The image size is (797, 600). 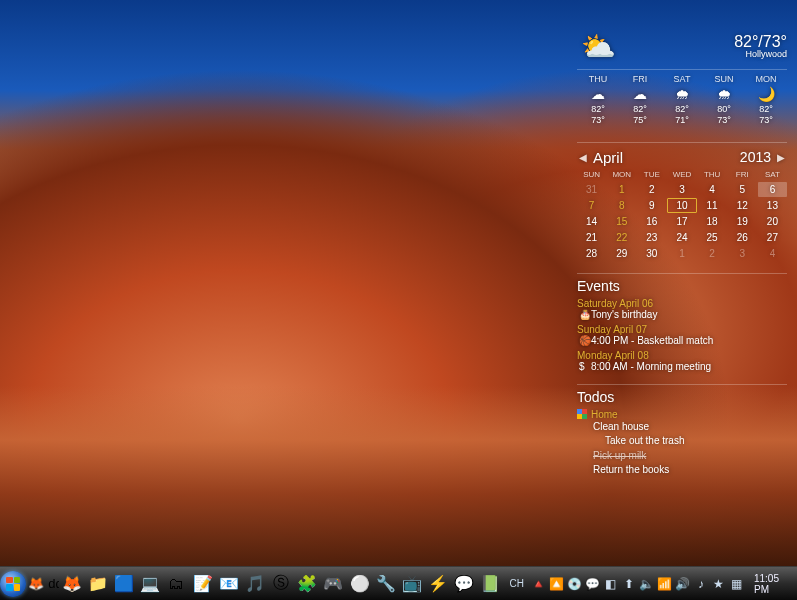 I want to click on calendar-widget: ◀ April 2013 ▶ SUNMONTUEWEDTHUFRISAT3112…, so click(x=682, y=202).